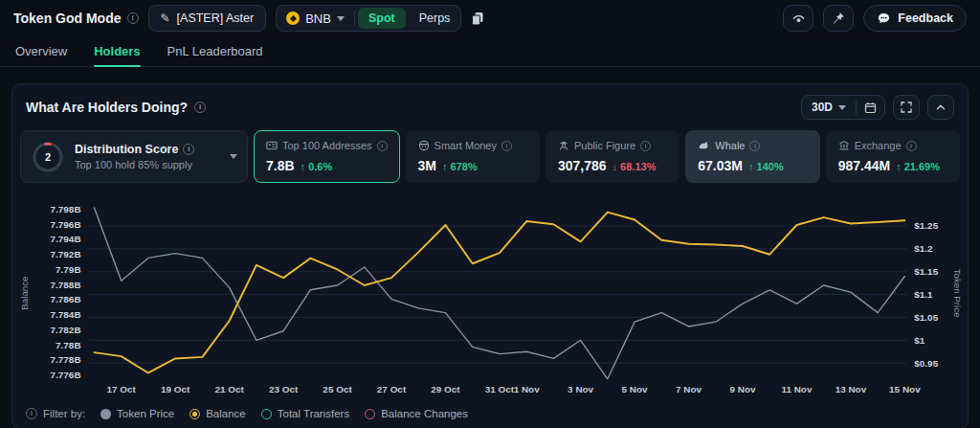 The image size is (980, 428). What do you see at coordinates (208, 18) in the screenshot?
I see `token-select-button: ✎ [ASTER] Aster` at bounding box center [208, 18].